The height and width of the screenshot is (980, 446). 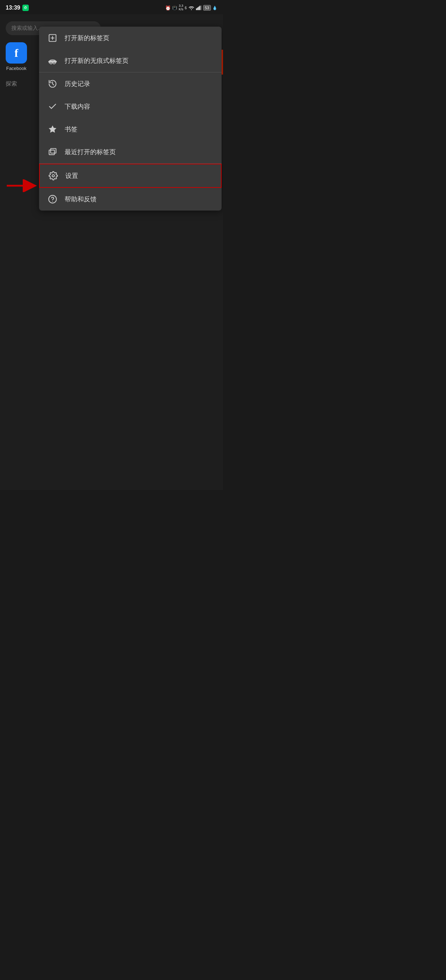 I want to click on time-display: 13:39, so click(x=13, y=8).